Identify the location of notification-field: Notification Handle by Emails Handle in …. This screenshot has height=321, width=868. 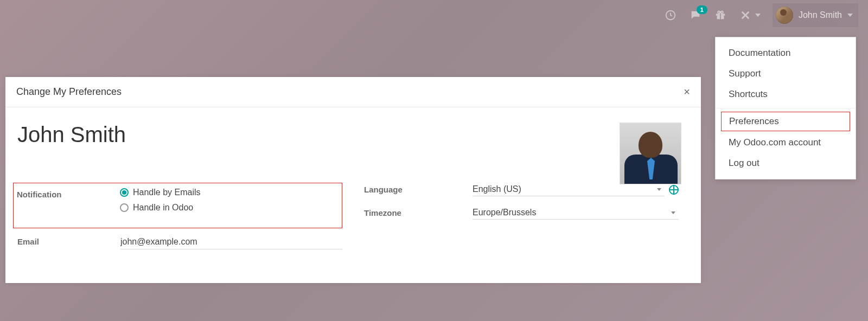
(177, 203).